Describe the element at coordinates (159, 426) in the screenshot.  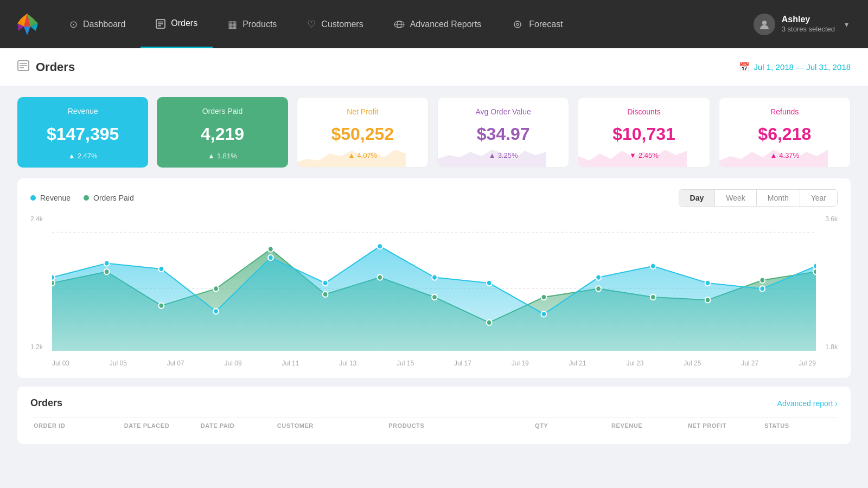
I see `col-date-placed: DATE PLACED` at that location.